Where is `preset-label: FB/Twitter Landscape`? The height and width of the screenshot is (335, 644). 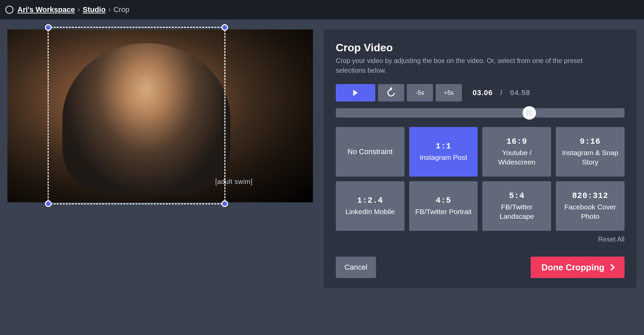
preset-label: FB/Twitter Landscape is located at coordinates (517, 212).